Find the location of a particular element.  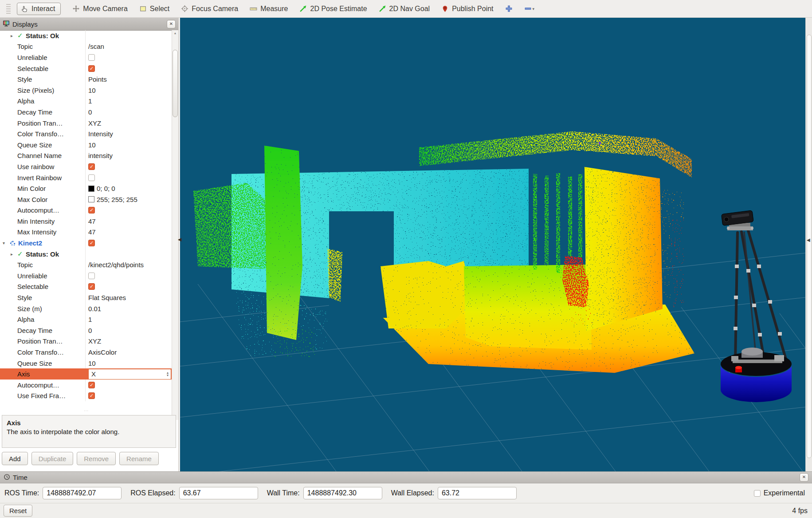

green-arrow-icon is located at coordinates (382, 9).